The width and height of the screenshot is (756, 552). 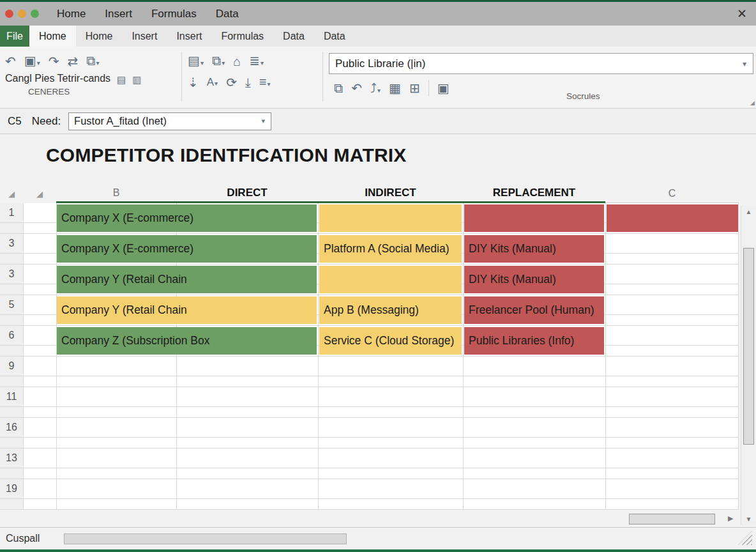 I want to click on tab-data-2: Data, so click(x=335, y=36).